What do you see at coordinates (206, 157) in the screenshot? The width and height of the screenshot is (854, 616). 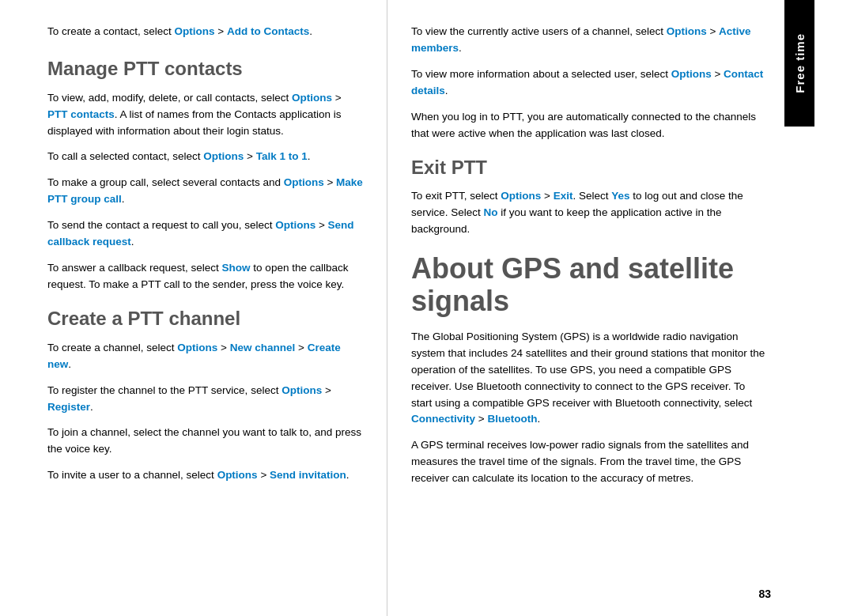 I see `manage-ptt-para2: To call a selected contact, select Optio…` at bounding box center [206, 157].